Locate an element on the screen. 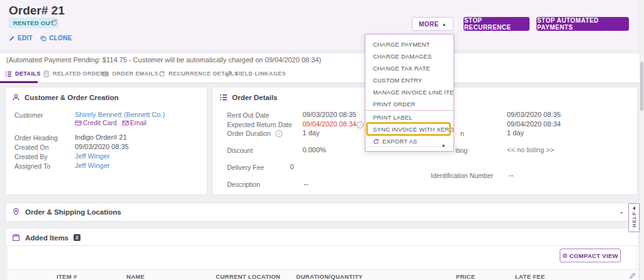 The height and width of the screenshot is (280, 644). help-tab-label: HELP is located at coordinates (634, 219).